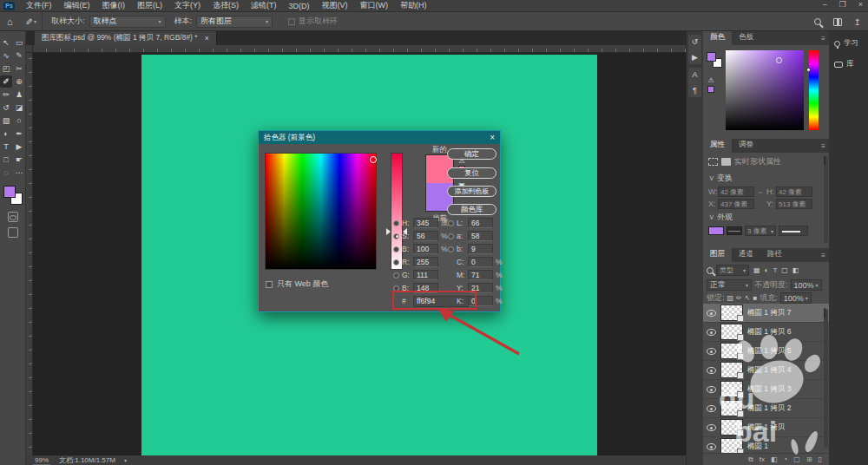 The height and width of the screenshot is (465, 868). Describe the element at coordinates (694, 90) in the screenshot. I see `paragraph-panel-icon: ¶` at that location.